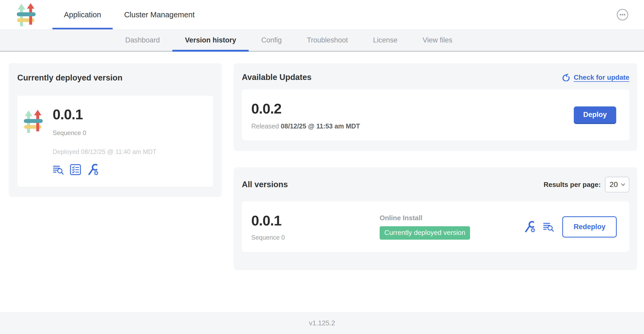 Image resolution: width=644 pixels, height=334 pixels. I want to click on subnav-troubleshoot: Troubleshoot, so click(328, 40).